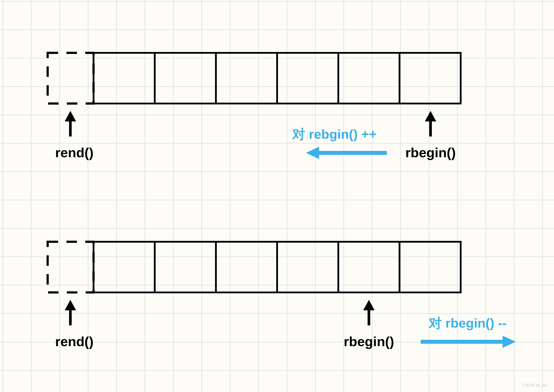 The image size is (554, 392). I want to click on operation-label: 对 rbegin() --, so click(468, 323).